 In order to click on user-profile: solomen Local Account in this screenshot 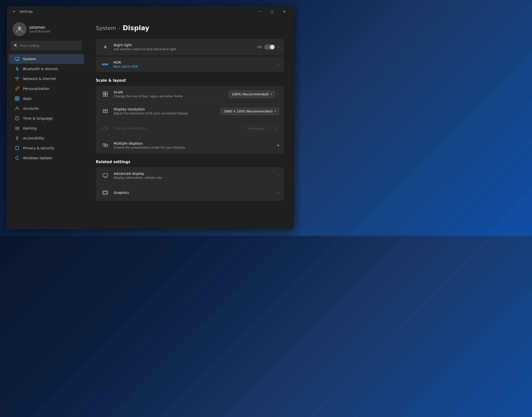, I will do `click(46, 31)`.